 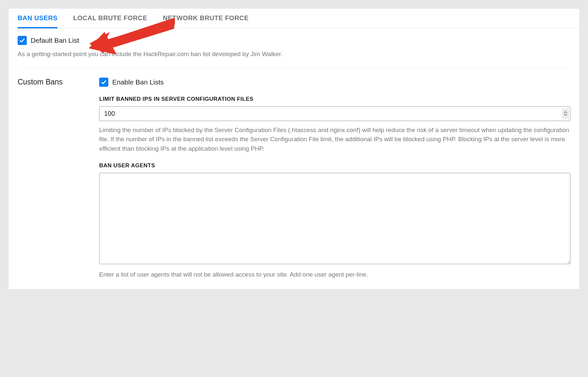 I want to click on enable-ban-lists-row: Enable Ban Lists, so click(x=335, y=82).